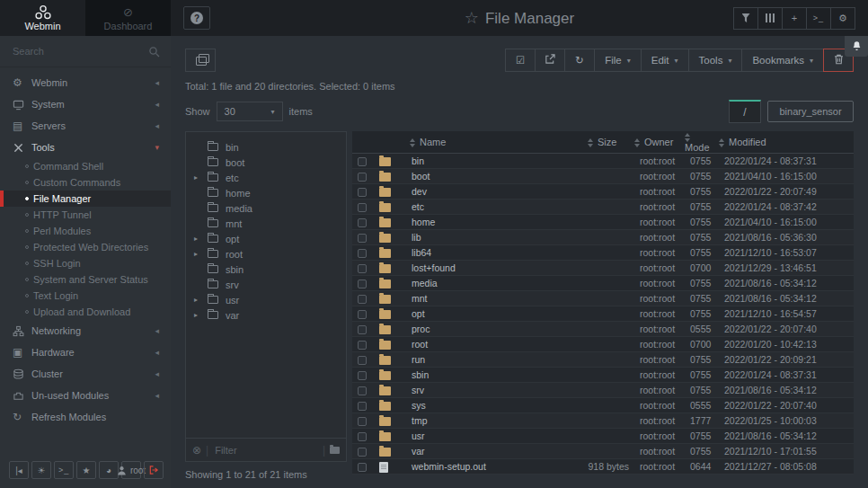 This screenshot has height=488, width=868. I want to click on logout-button, so click(154, 470).